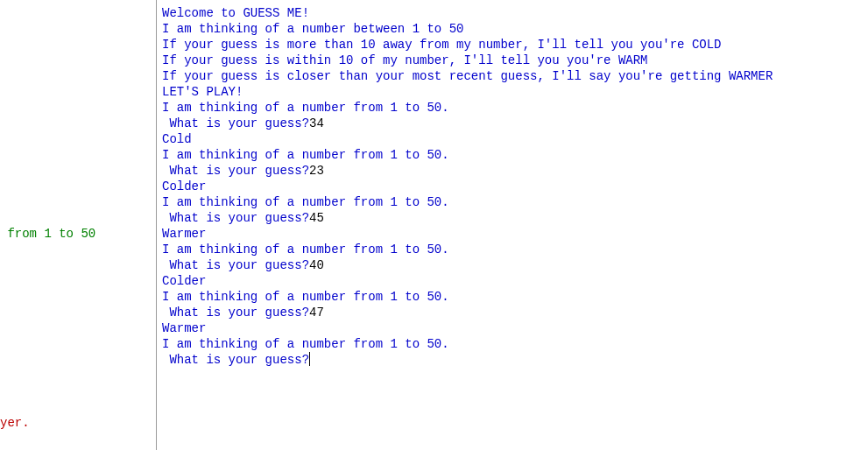 The image size is (868, 450). Describe the element at coordinates (236, 13) in the screenshot. I see `console-line: Welcome to GUESS ME!` at that location.